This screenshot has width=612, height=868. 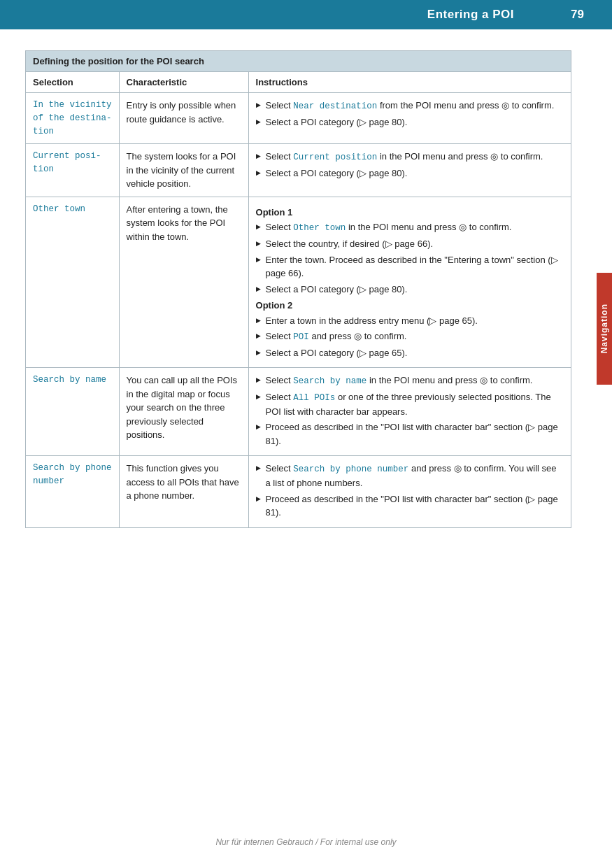 I want to click on column-header-row: Selection Characteristic Instructions, so click(x=299, y=83).